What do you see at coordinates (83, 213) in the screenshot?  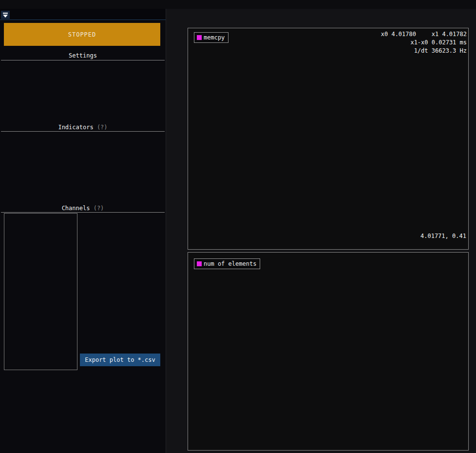 I see `channels-divider` at bounding box center [83, 213].